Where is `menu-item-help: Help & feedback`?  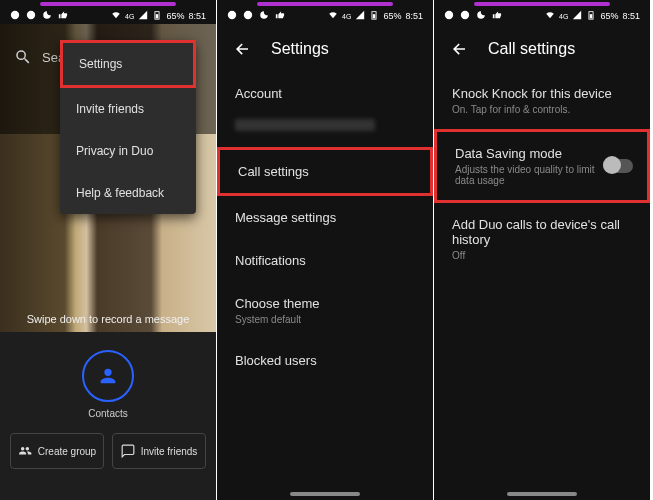 menu-item-help: Help & feedback is located at coordinates (128, 193).